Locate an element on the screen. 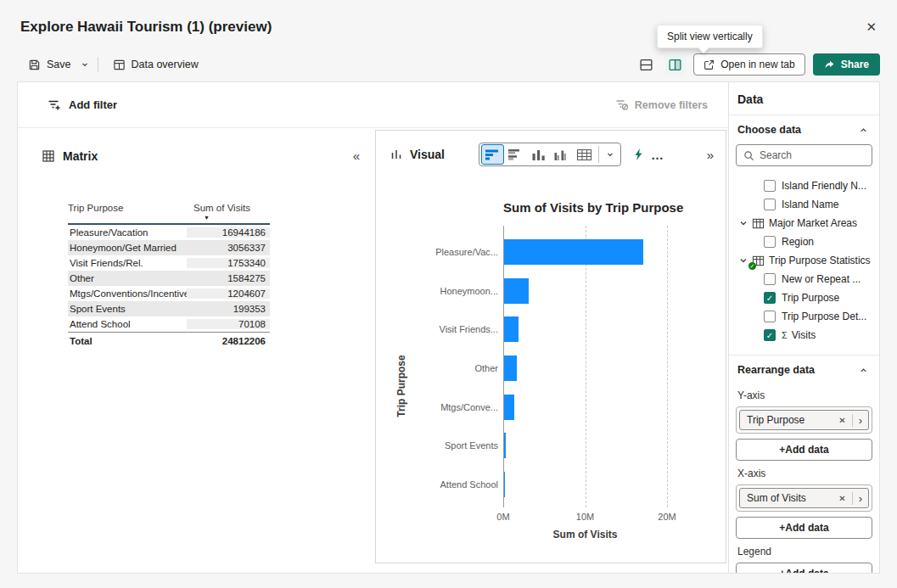 The height and width of the screenshot is (588, 897). category-label: Honeymoon... is located at coordinates (457, 291).